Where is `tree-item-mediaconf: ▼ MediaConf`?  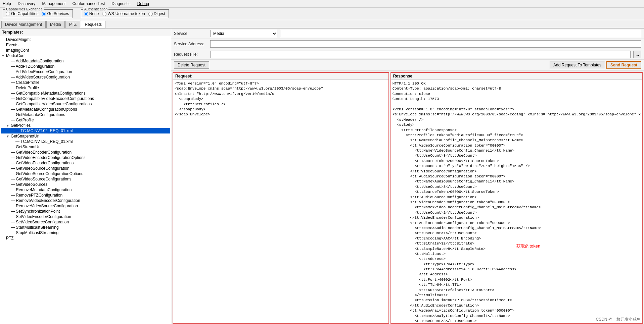 tree-item-mediaconf: ▼ MediaConf is located at coordinates (85, 56).